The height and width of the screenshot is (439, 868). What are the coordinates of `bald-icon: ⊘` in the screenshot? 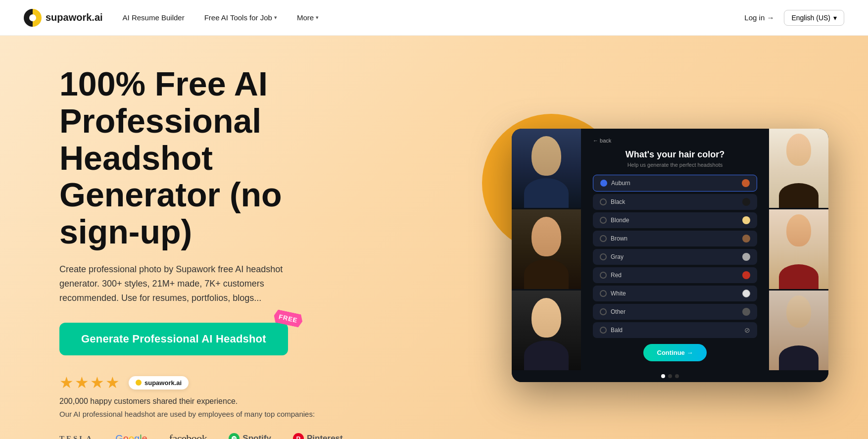 It's located at (747, 330).